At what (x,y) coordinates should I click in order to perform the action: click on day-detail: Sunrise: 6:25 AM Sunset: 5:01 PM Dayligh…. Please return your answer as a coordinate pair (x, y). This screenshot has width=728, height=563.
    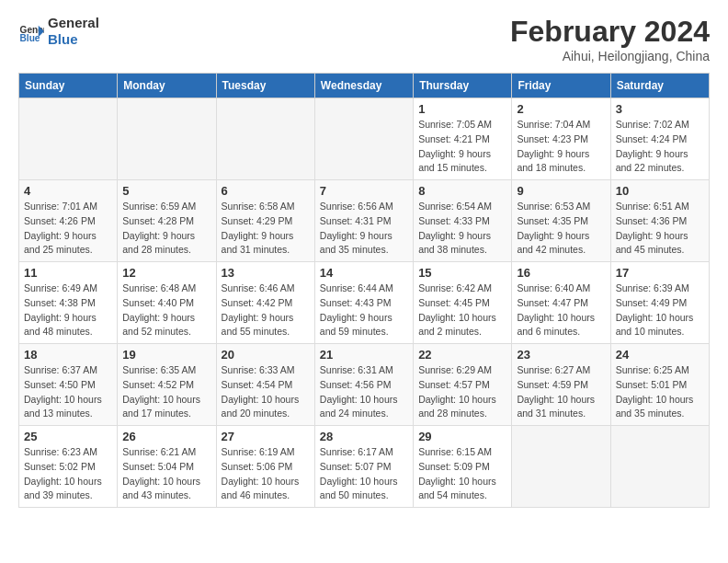
    Looking at the image, I should click on (660, 392).